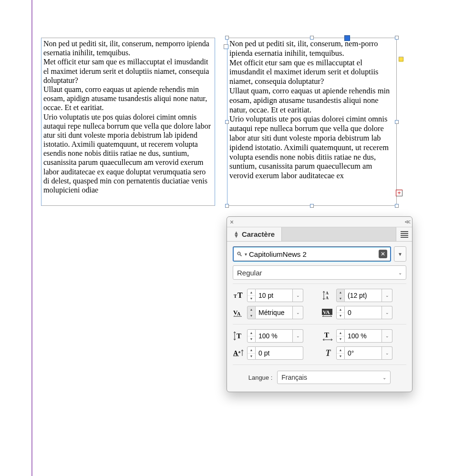 The width and height of the screenshot is (454, 476). Describe the element at coordinates (334, 377) in the screenshot. I see `language-select: Français ⌄` at that location.